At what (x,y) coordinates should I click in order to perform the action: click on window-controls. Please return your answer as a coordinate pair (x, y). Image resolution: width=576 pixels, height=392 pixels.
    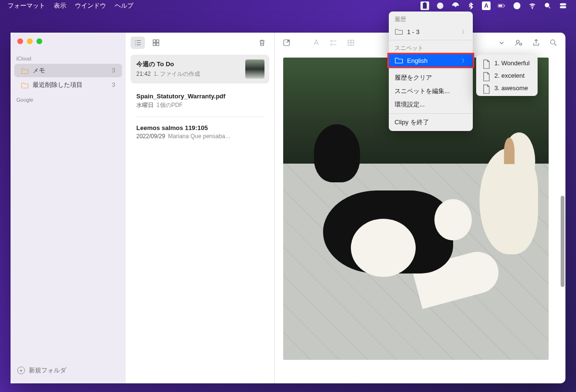
    Looking at the image, I should click on (68, 45).